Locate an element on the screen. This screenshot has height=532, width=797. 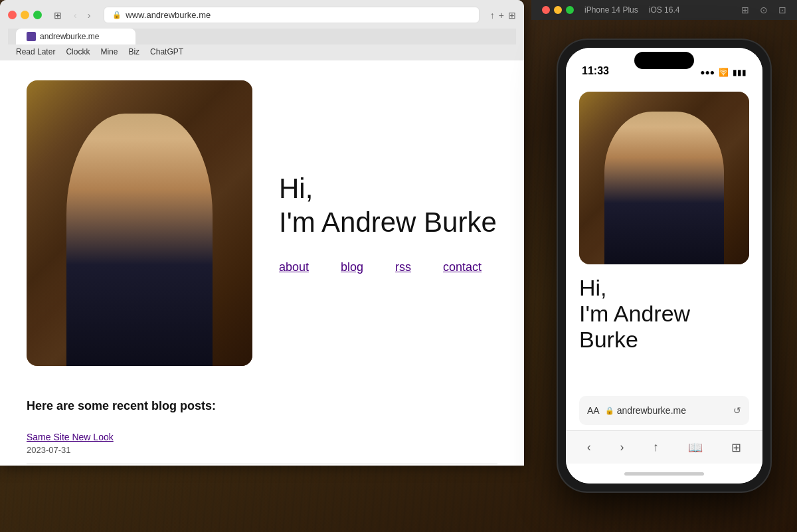
signal-icon: ●●● is located at coordinates (707, 72).